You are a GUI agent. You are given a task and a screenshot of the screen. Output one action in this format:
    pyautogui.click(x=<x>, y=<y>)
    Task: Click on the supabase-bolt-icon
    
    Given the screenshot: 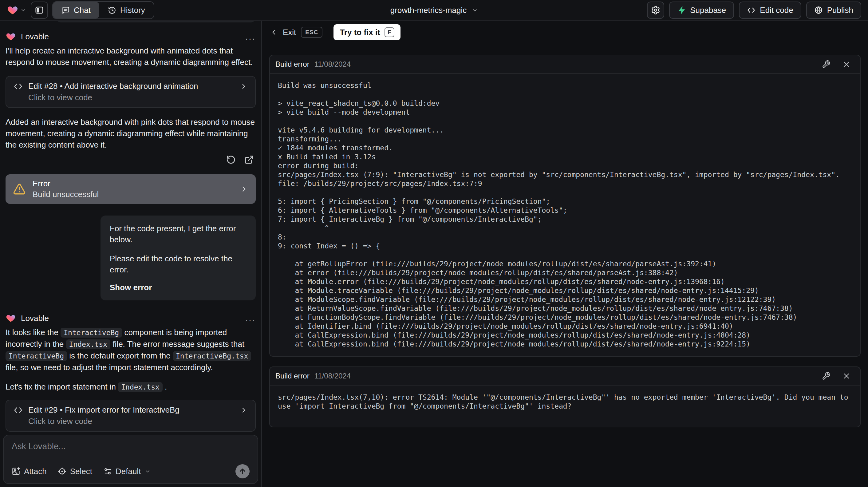 What is the action you would take?
    pyautogui.click(x=681, y=10)
    